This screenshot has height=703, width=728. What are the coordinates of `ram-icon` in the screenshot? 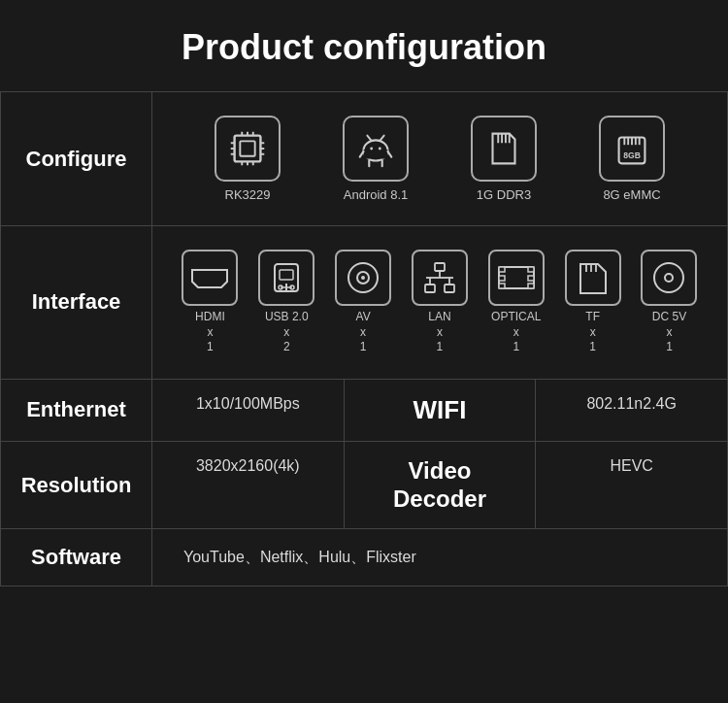 It's located at (504, 149).